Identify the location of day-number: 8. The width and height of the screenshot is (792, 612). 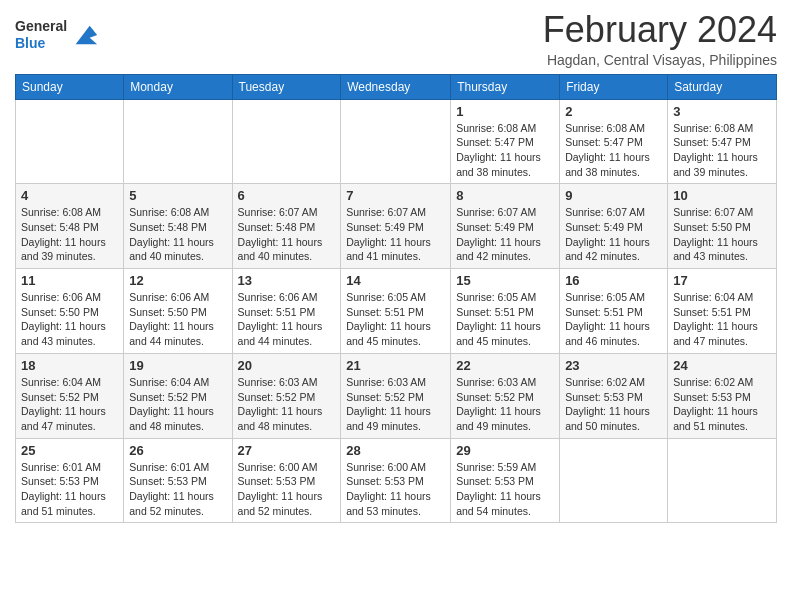
(505, 196).